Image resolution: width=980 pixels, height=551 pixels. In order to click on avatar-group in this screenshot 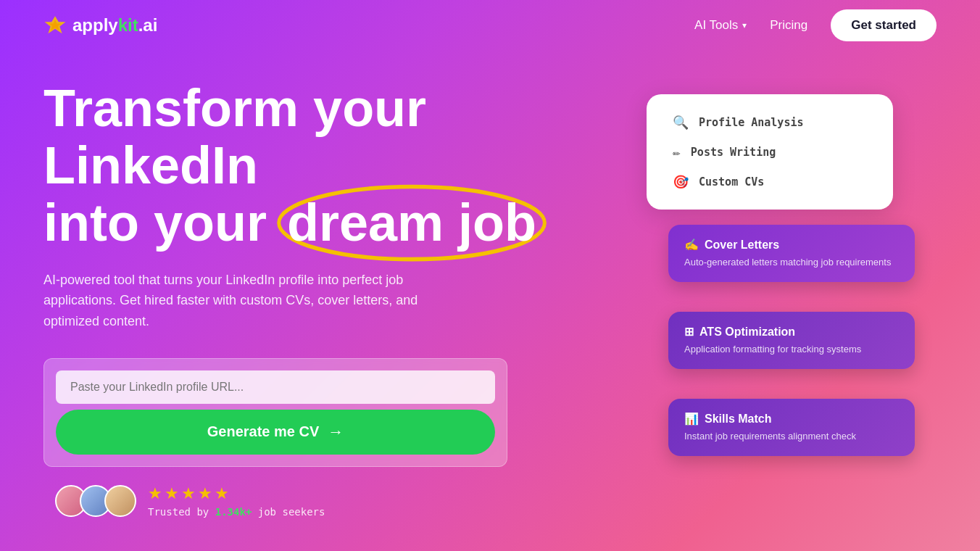, I will do `click(96, 501)`.